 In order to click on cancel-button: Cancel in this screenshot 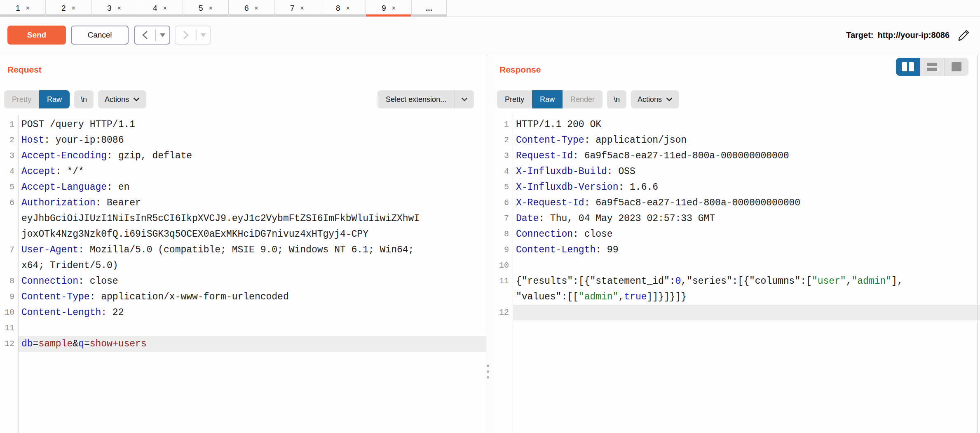, I will do `click(100, 35)`.